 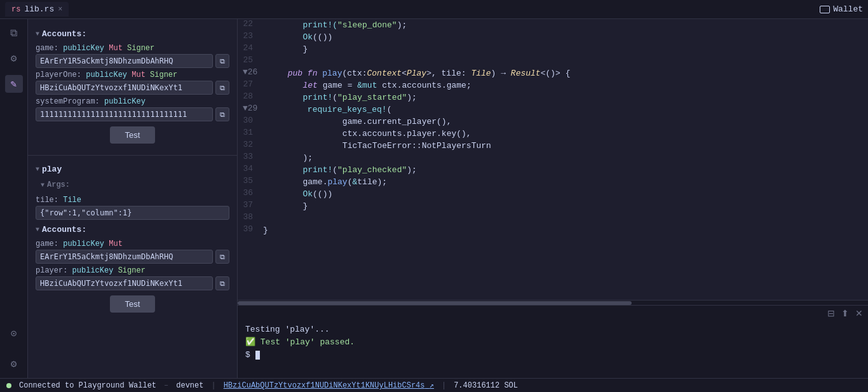 I want to click on code-line: ▼26 pub fn play(ctx:Context<Play>, tile:…, so click(x=553, y=74).